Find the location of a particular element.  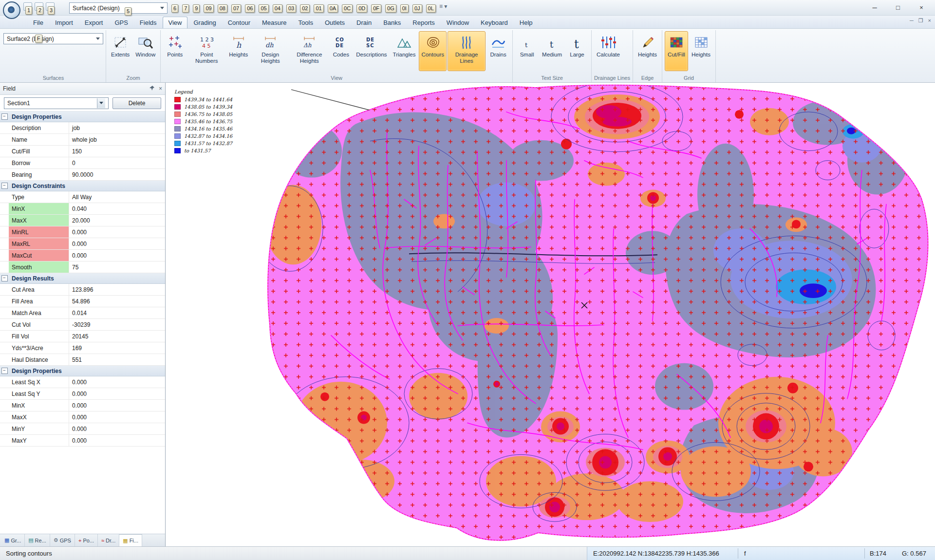

property-value: -30239 is located at coordinates (117, 325).